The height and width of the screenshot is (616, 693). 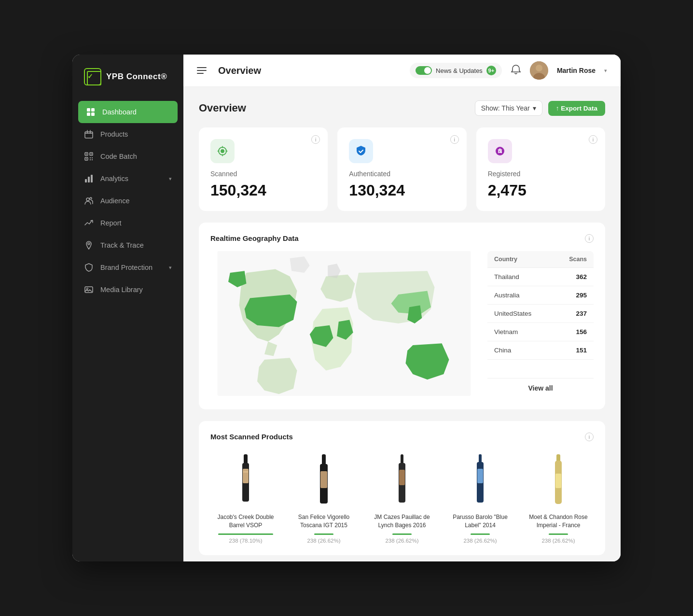 What do you see at coordinates (402, 169) in the screenshot?
I see `stat-card-authenticated: i Authenticated 130,324` at bounding box center [402, 169].